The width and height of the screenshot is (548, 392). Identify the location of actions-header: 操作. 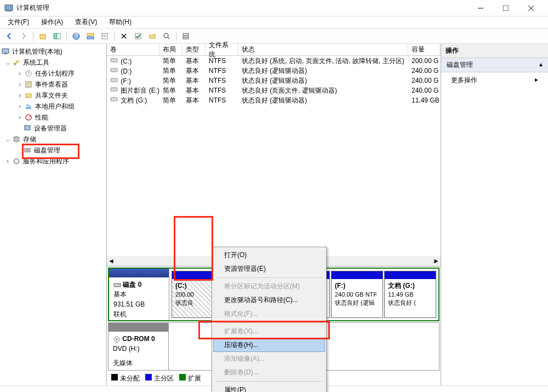
(494, 51).